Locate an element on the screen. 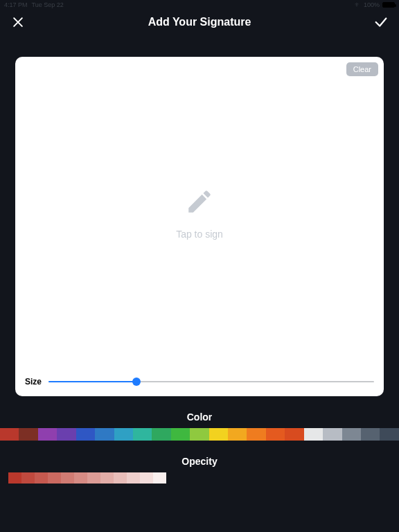  header: Add Your Signature is located at coordinates (200, 22).